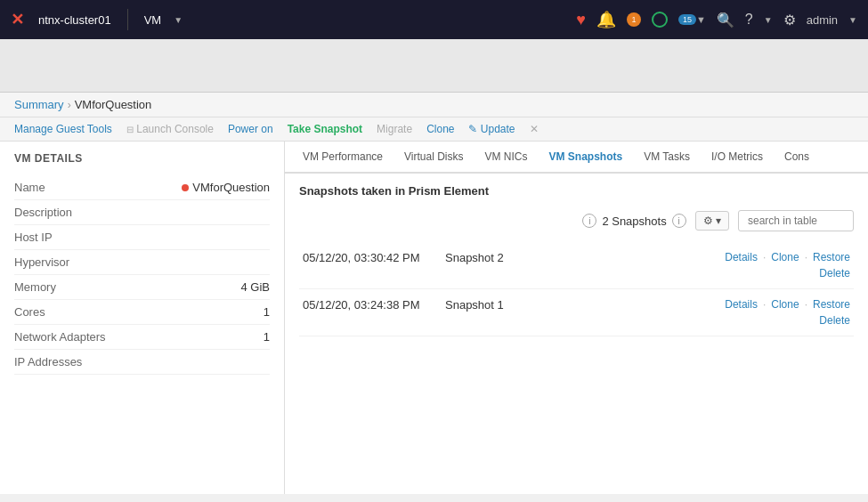 Image resolution: width=868 pixels, height=502 pixels. Describe the element at coordinates (374, 258) in the screenshot. I see `snapshot-datetime-1: 05/12/20, 03:30:42 PM` at that location.